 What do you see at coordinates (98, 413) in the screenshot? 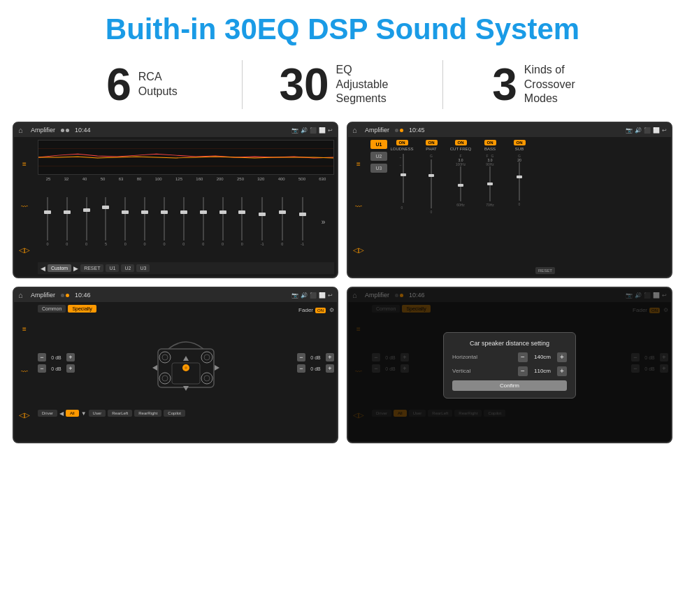
I see `user-btn: User` at bounding box center [98, 413].